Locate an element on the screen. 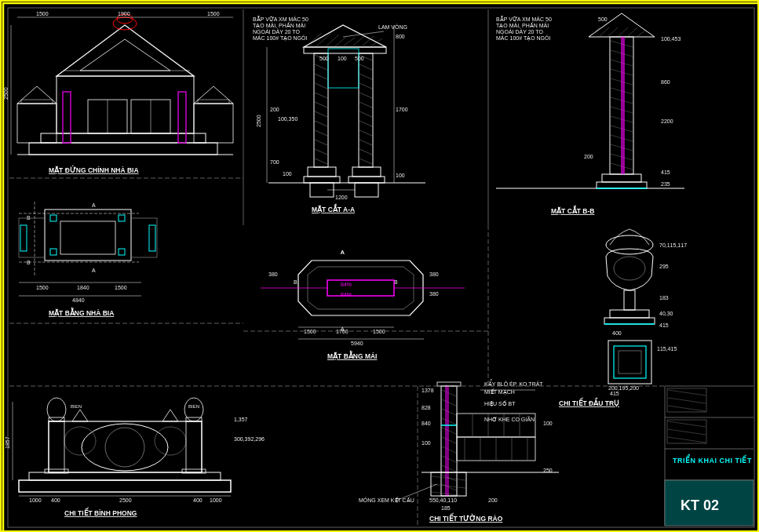  svg-text: 1,357 is located at coordinates (241, 419).